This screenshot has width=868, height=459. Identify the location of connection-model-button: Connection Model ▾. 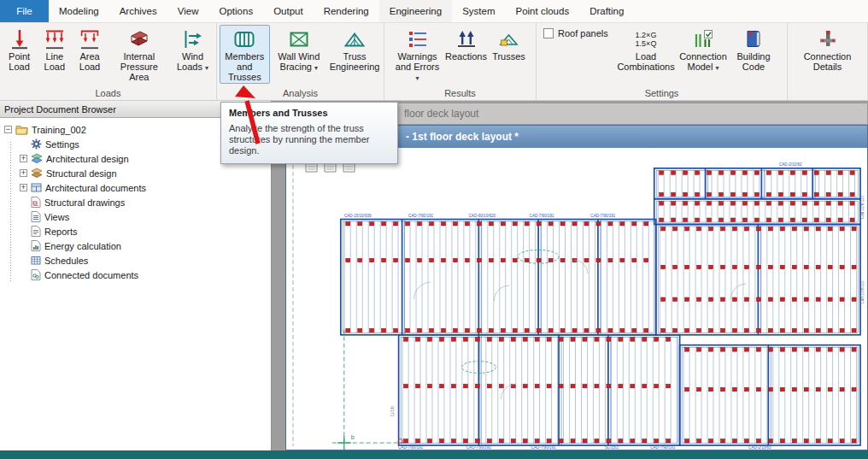
(703, 50).